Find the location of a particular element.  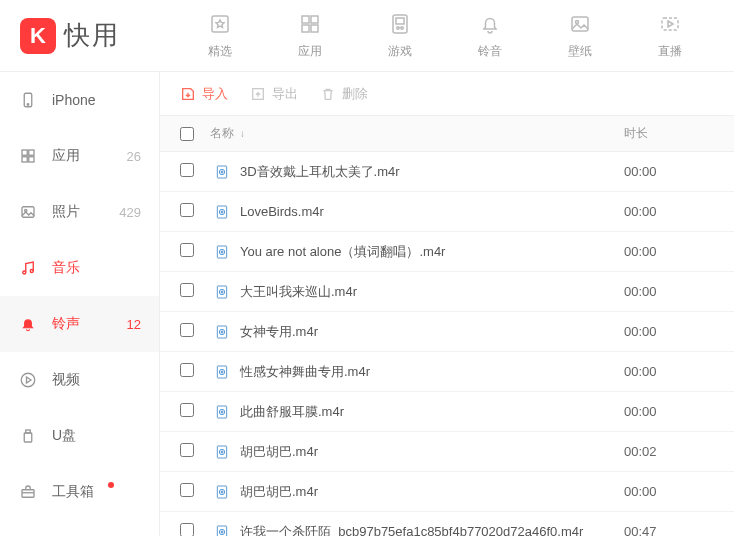

sidebar-item-video: 视频 is located at coordinates (80, 380).